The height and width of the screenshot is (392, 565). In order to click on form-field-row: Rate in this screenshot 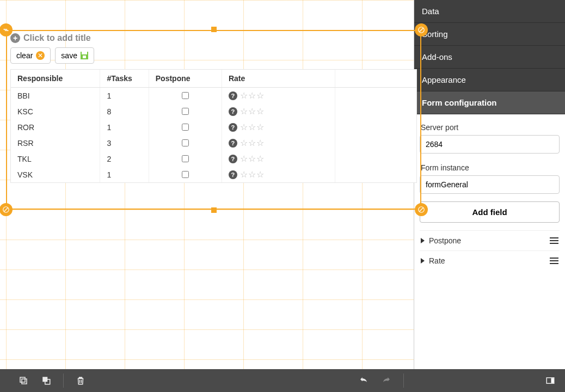, I will do `click(490, 260)`.